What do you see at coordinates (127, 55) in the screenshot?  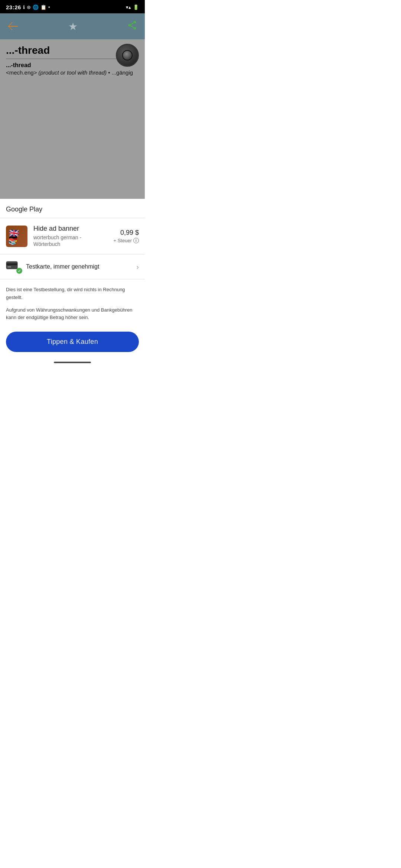 I see `speaker-button` at bounding box center [127, 55].